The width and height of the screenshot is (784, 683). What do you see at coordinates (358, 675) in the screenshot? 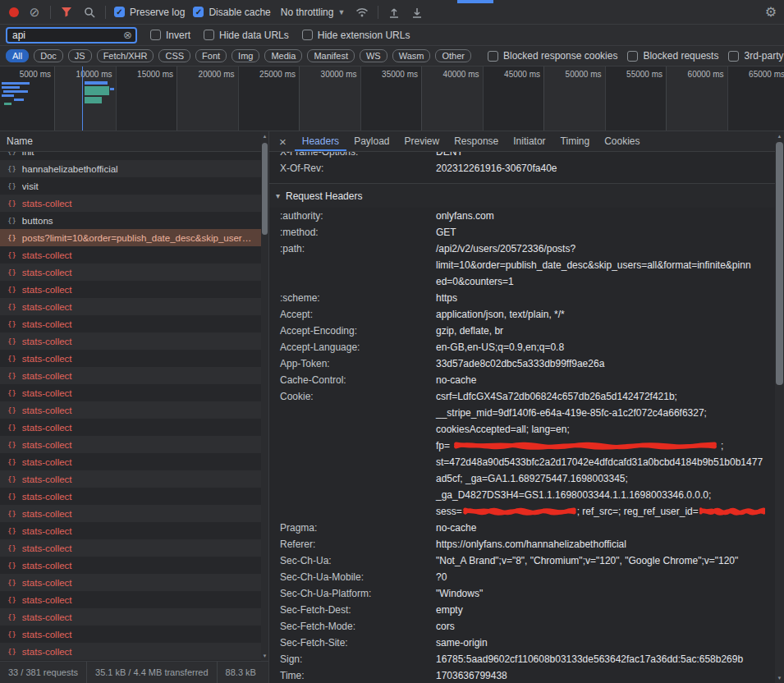
I see `header-name: Time:` at bounding box center [358, 675].